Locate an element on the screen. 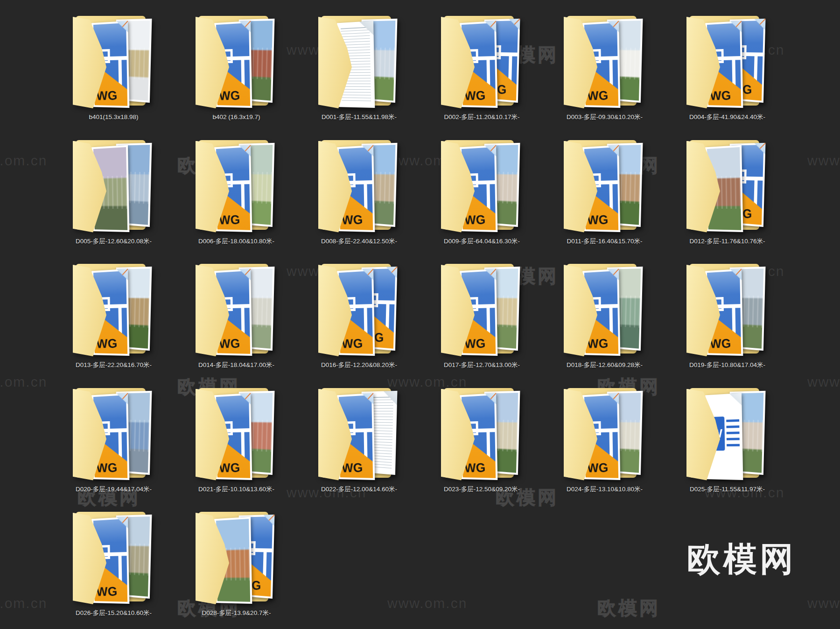  folder-item-D026: WG W WG is located at coordinates (114, 563).